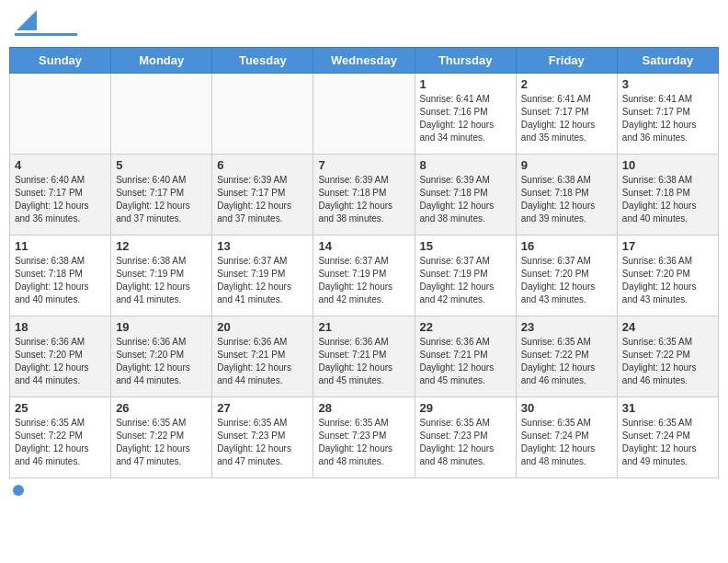 This screenshot has width=728, height=563. What do you see at coordinates (162, 166) in the screenshot?
I see `day-number: 5` at bounding box center [162, 166].